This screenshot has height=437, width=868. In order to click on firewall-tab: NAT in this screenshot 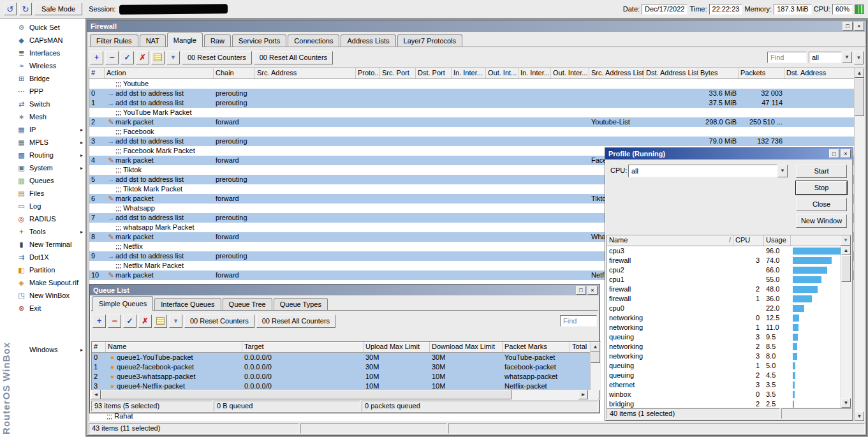, I will do `click(153, 41)`.